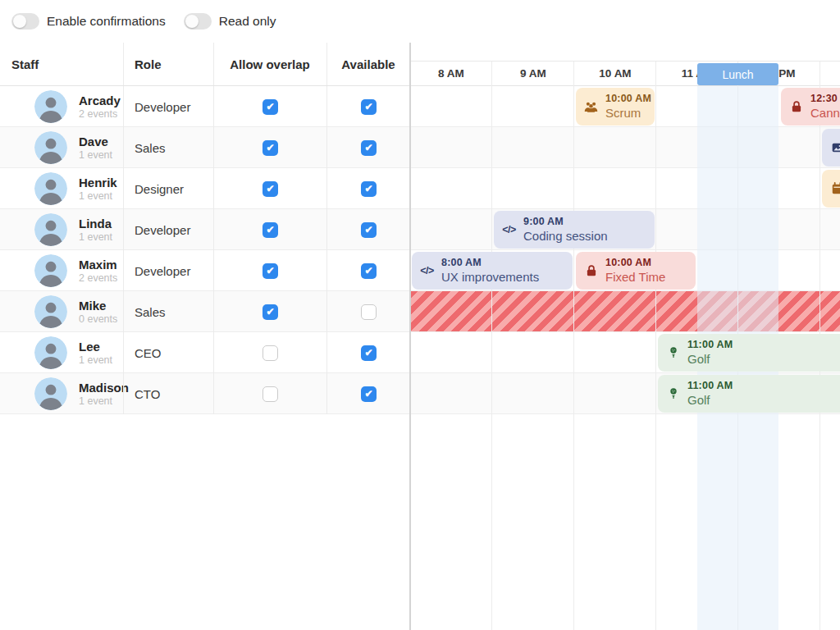 Image resolution: width=840 pixels, height=630 pixels. Describe the element at coordinates (410, 336) in the screenshot. I see `grid-splitter` at that location.